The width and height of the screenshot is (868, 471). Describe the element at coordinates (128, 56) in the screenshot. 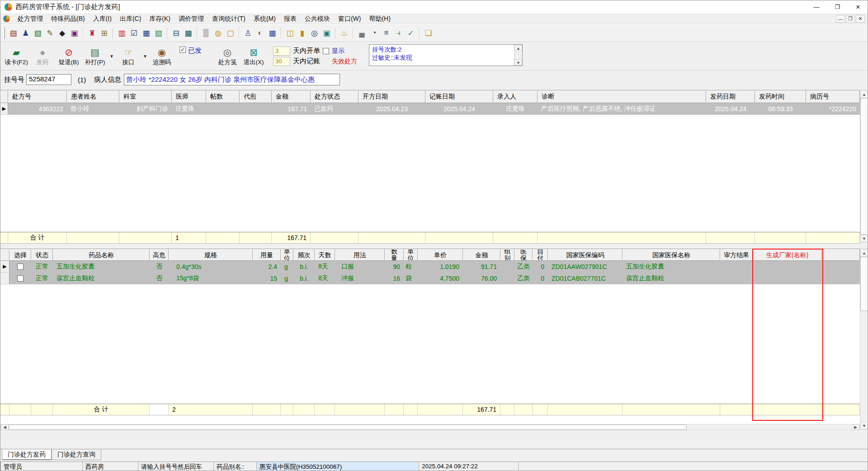

I see `interface-button: ☞ 接口` at that location.